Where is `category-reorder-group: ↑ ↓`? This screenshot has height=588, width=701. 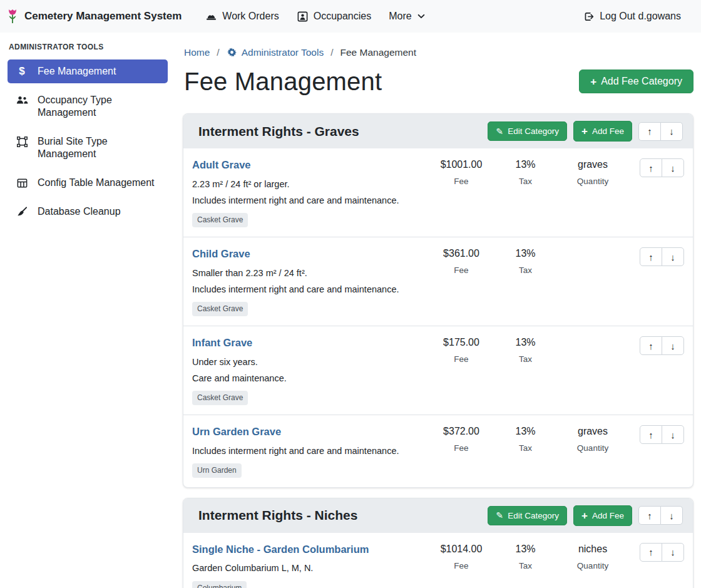 category-reorder-group: ↑ ↓ is located at coordinates (661, 515).